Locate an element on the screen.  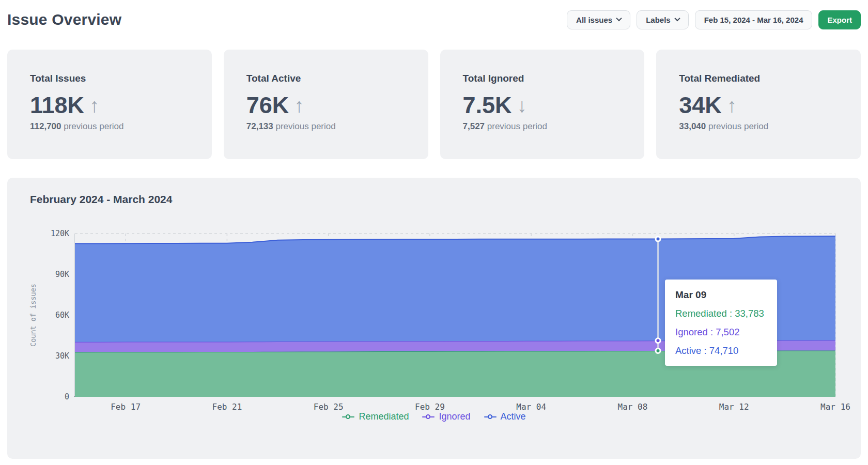
date-range-label: Feb 15, 2024 - Mar 16, 2024 is located at coordinates (754, 20).